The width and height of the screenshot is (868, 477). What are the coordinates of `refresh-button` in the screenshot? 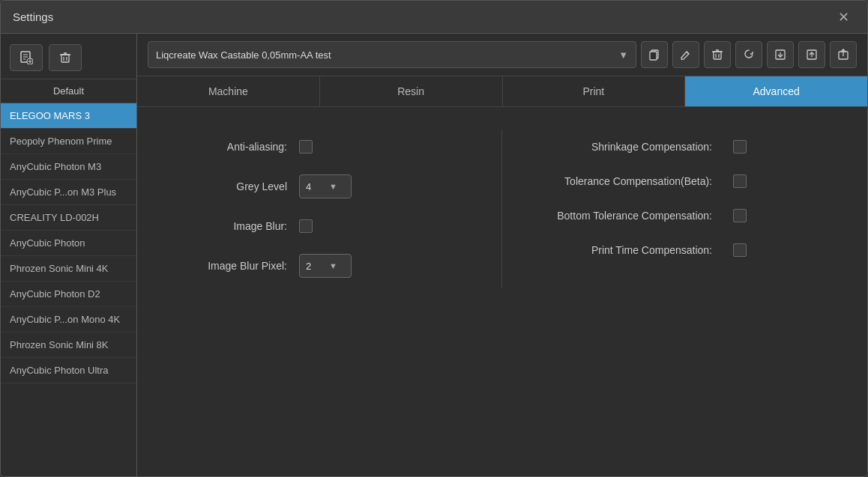 It's located at (749, 55).